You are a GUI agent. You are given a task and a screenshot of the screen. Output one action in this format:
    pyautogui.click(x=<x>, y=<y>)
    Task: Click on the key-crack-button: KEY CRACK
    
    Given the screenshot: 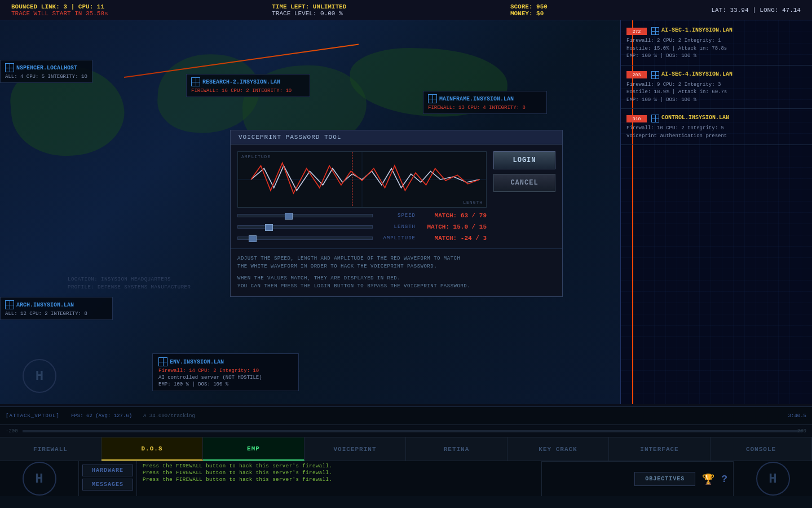 What is the action you would take?
    pyautogui.click(x=558, y=449)
    